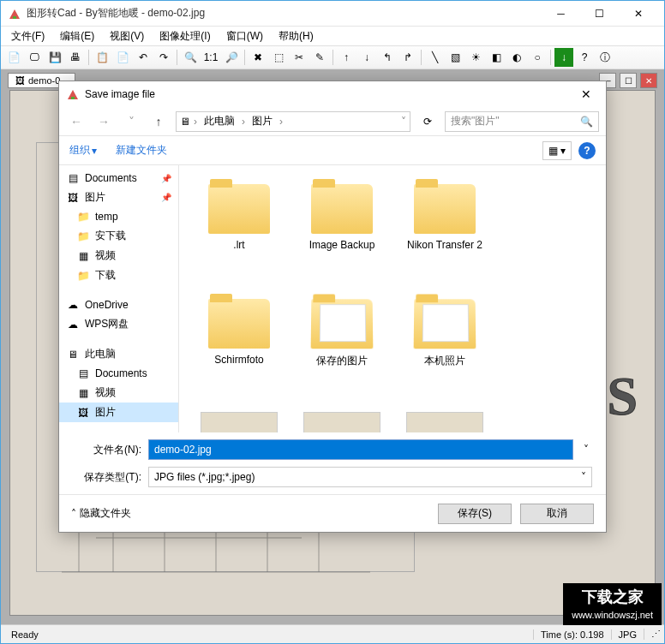 The width and height of the screenshot is (665, 644). Describe the element at coordinates (332, 14) in the screenshot. I see `title-bar: 图形转Cad - By智能地暖 - demo-02.jpg ─ ☐ ✕` at that location.